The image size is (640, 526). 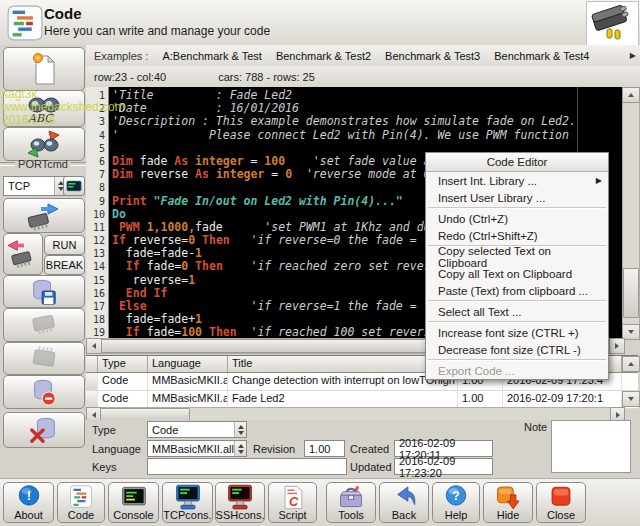 What do you see at coordinates (197, 430) in the screenshot?
I see `type-select: Code` at bounding box center [197, 430].